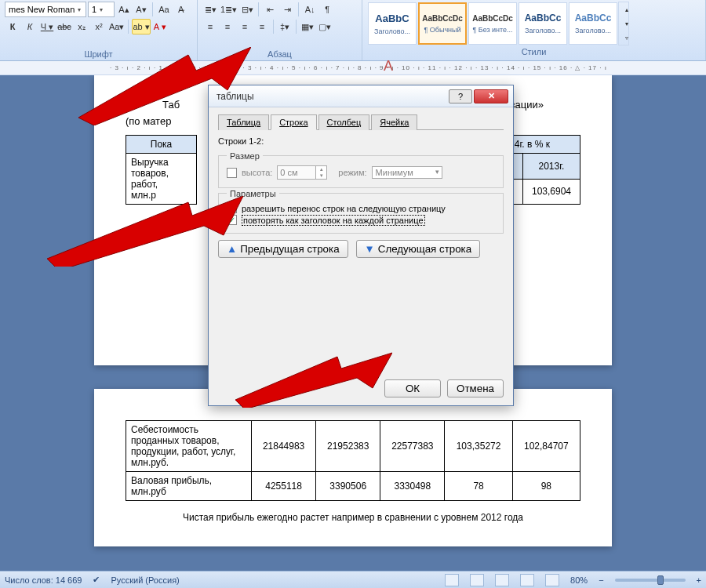  What do you see at coordinates (502, 580) in the screenshot?
I see `view-web-button` at bounding box center [502, 580].